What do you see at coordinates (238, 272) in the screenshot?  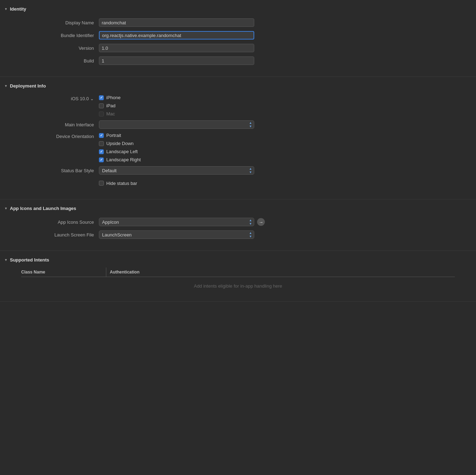 I see `intents-table-header: Class Name Authentication` at bounding box center [238, 272].